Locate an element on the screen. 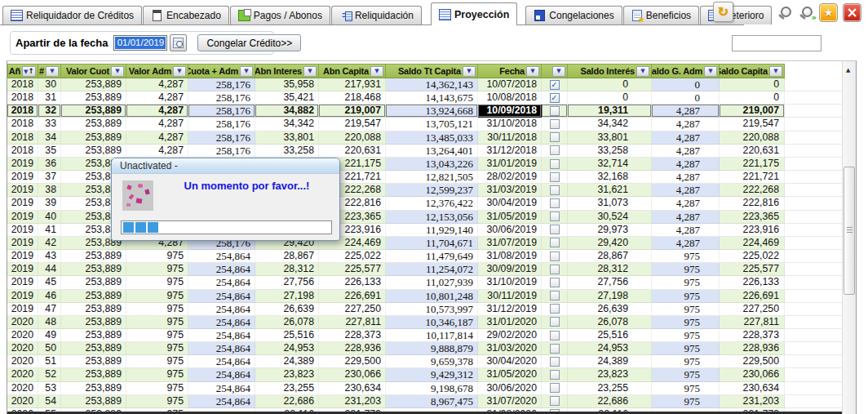 Image resolution: width=868 pixels, height=414 pixels. cell-saldo_tt: 12,599,237 is located at coordinates (432, 190).